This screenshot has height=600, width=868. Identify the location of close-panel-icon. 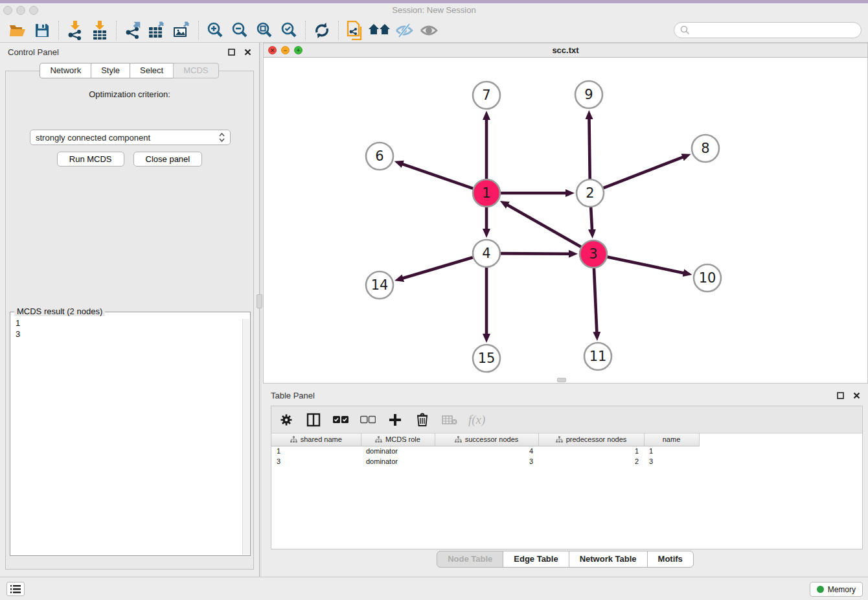
(247, 52).